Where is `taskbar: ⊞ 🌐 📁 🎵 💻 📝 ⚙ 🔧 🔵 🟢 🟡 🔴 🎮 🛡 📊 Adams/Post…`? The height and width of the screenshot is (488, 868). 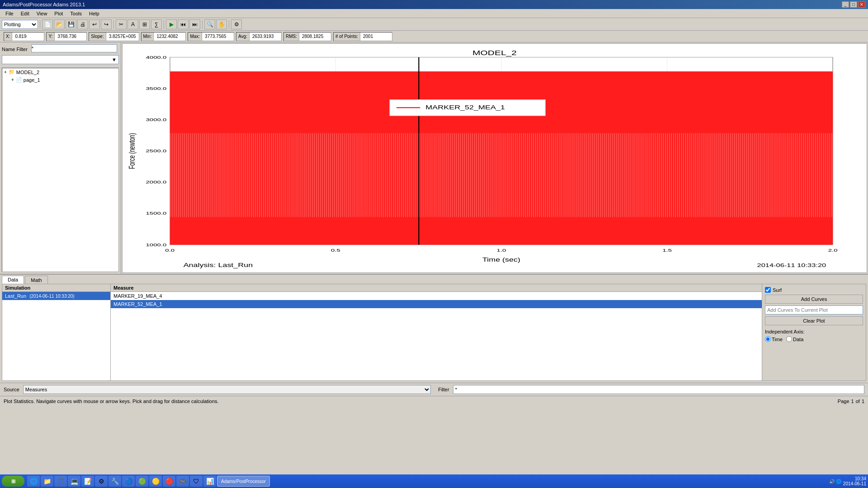 taskbar: ⊞ 🌐 📁 🎵 💻 📝 ⚙ 🔧 🔵 🟢 🟡 🔴 🎮 🛡 📊 Adams/Post… is located at coordinates (434, 481).